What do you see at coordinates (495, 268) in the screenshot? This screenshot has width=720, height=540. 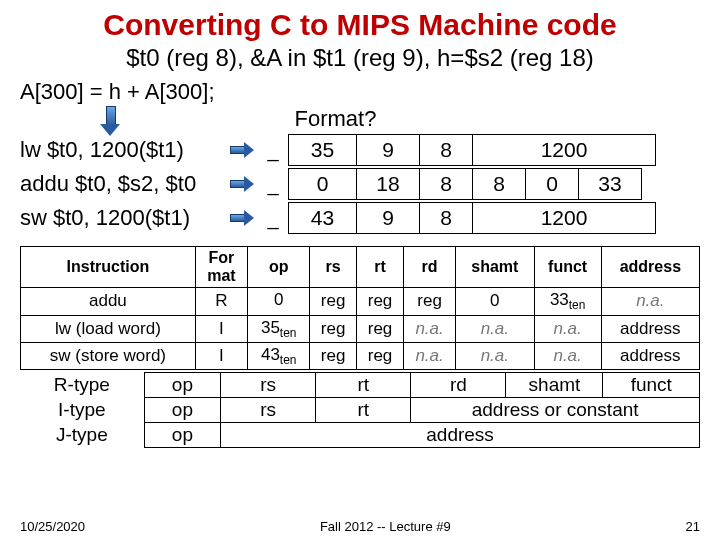 I see `hdr-shamt: shamt` at bounding box center [495, 268].